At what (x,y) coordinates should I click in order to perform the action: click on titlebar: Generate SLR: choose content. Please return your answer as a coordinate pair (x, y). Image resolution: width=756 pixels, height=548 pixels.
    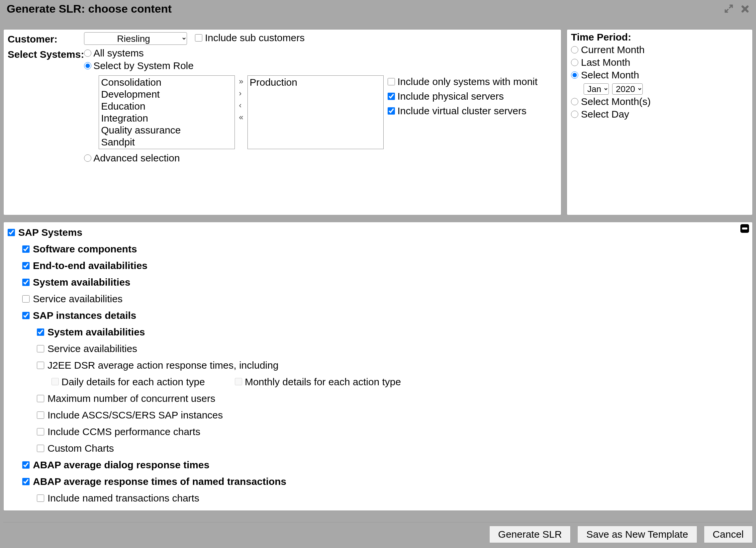
    Looking at the image, I should click on (378, 9).